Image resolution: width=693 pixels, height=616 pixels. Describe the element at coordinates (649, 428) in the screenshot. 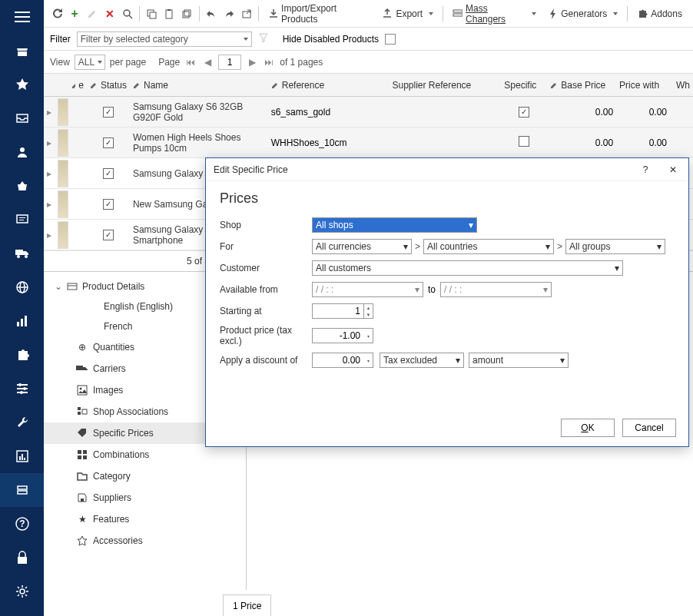

I see `cancel-button: Cancel` at that location.